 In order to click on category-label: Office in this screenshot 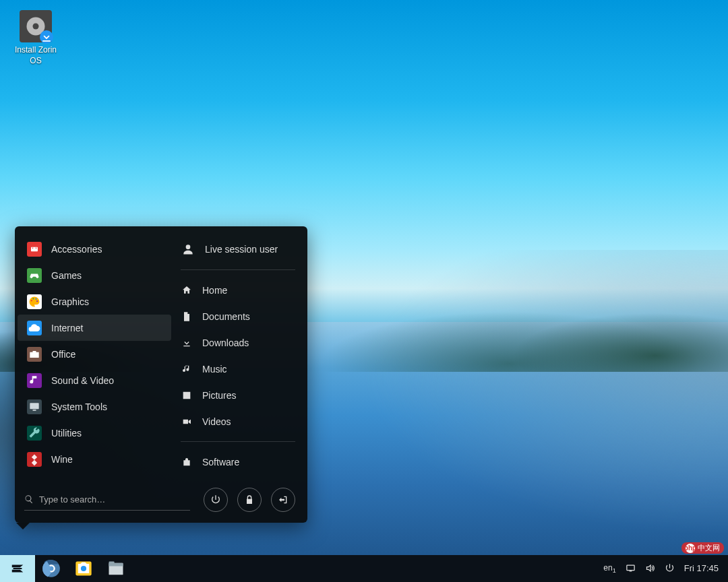, I will do `click(63, 354)`.